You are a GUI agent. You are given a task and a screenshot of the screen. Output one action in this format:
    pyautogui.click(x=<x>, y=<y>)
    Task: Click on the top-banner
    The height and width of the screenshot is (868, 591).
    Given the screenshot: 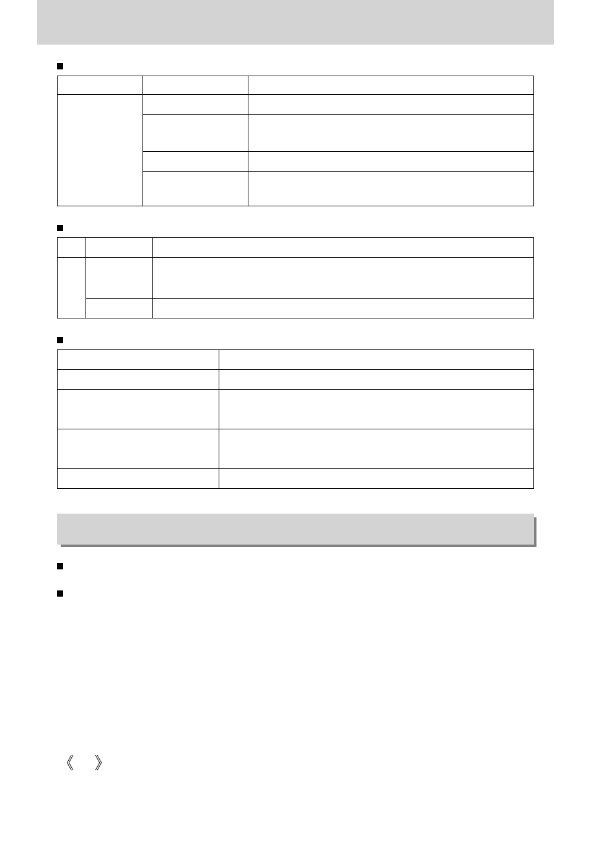 What is the action you would take?
    pyautogui.click(x=296, y=22)
    